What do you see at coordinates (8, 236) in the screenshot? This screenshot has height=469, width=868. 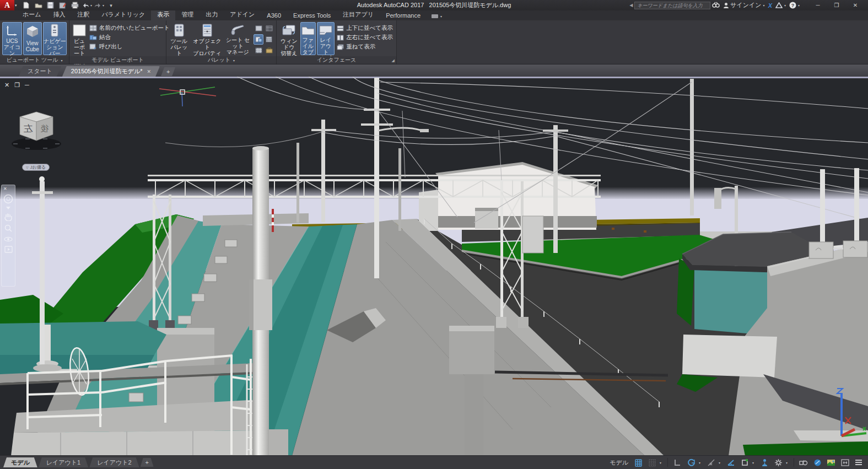 I see `navigation-bar: ✕` at bounding box center [8, 236].